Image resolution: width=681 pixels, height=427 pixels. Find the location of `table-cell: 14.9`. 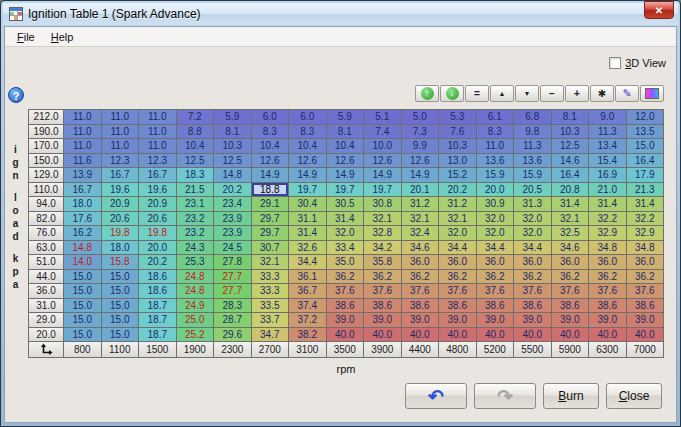

table-cell: 14.9 is located at coordinates (270, 175).